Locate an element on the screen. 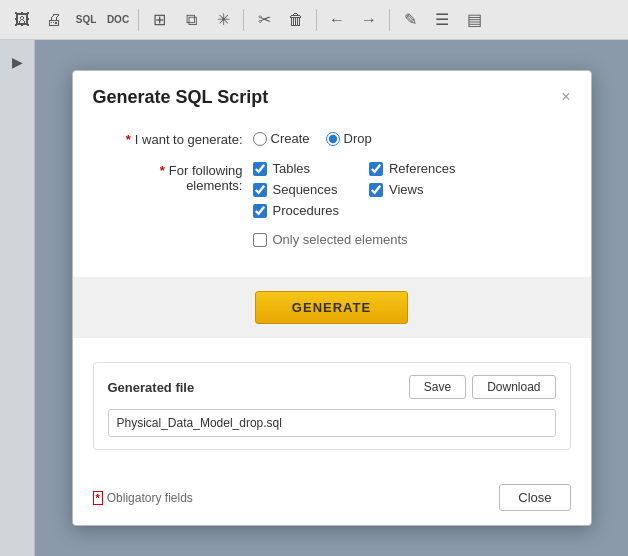 The image size is (628, 556). sidebar: ▶ is located at coordinates (18, 298).